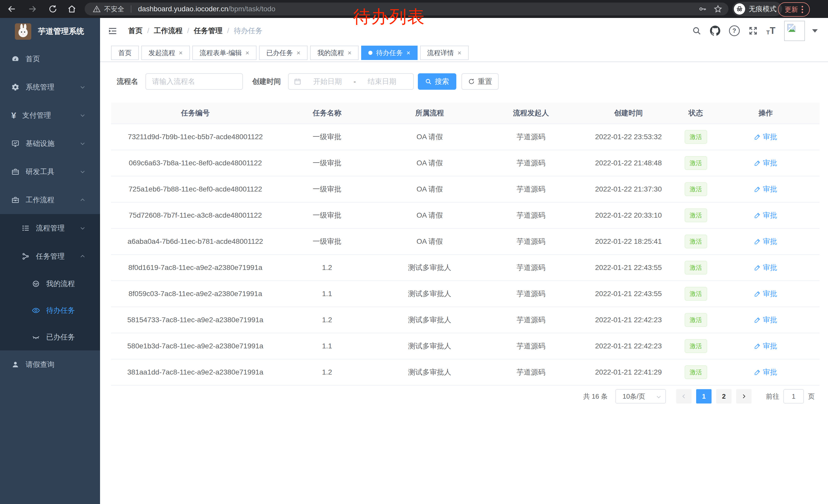  I want to click on end-date-placeholder: 结束日期, so click(382, 81).